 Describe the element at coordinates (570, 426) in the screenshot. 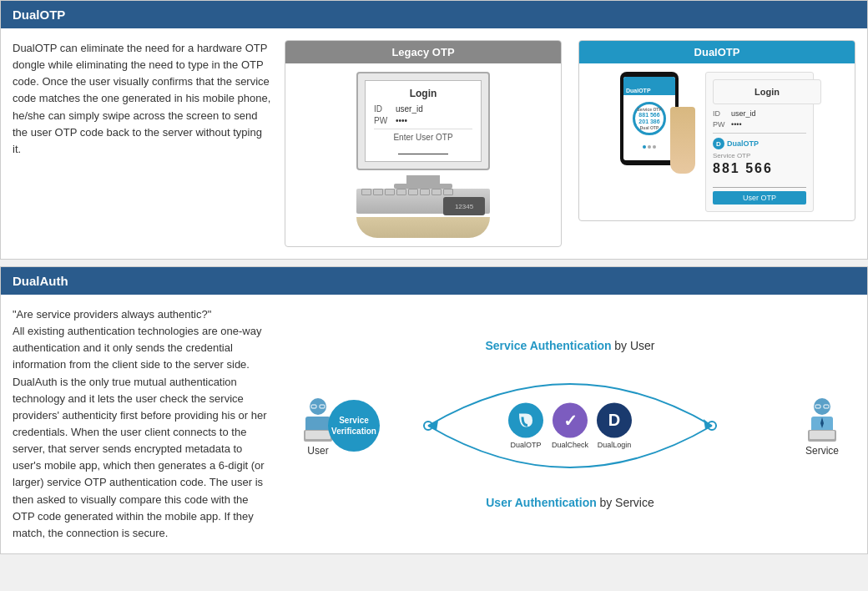

I see `product-dualcheck: ✓ DualCheck` at that location.